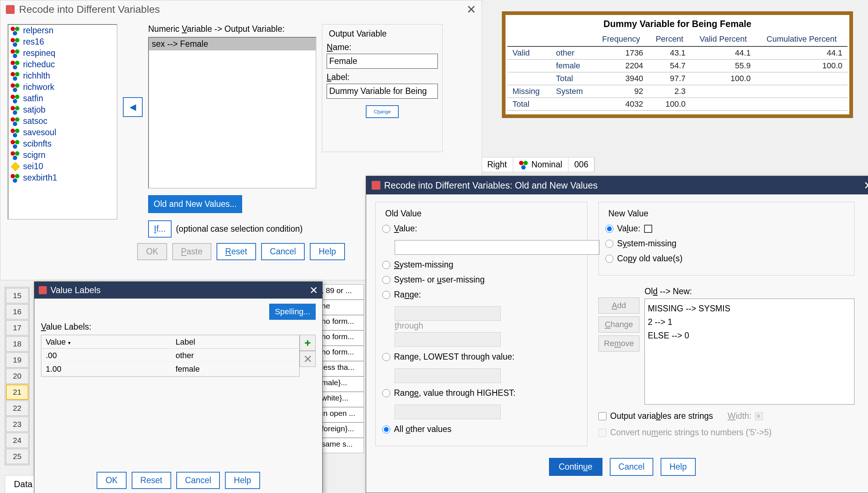  I want to click on remove-row-button: ✕, so click(308, 359).